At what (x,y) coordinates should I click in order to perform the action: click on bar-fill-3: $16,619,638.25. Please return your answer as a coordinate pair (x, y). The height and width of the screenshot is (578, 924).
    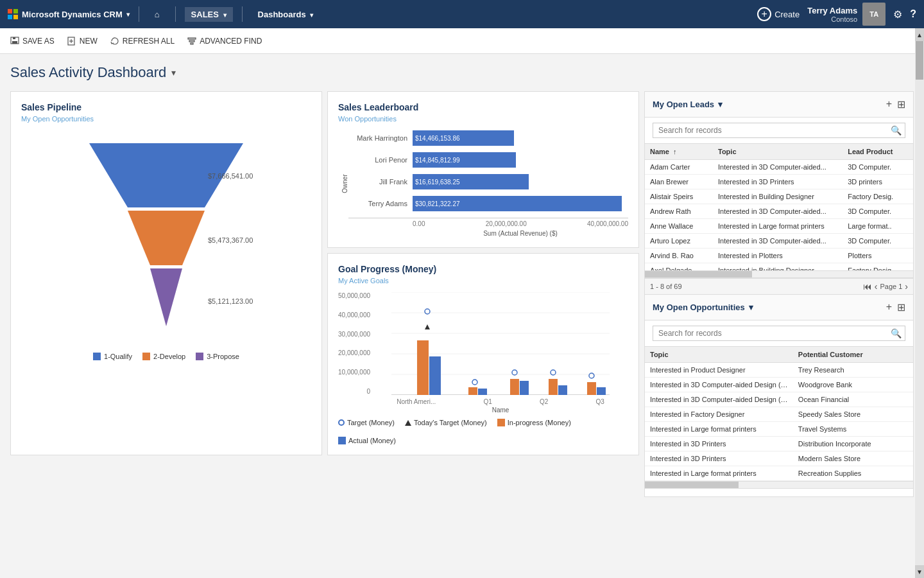
    Looking at the image, I should click on (471, 182).